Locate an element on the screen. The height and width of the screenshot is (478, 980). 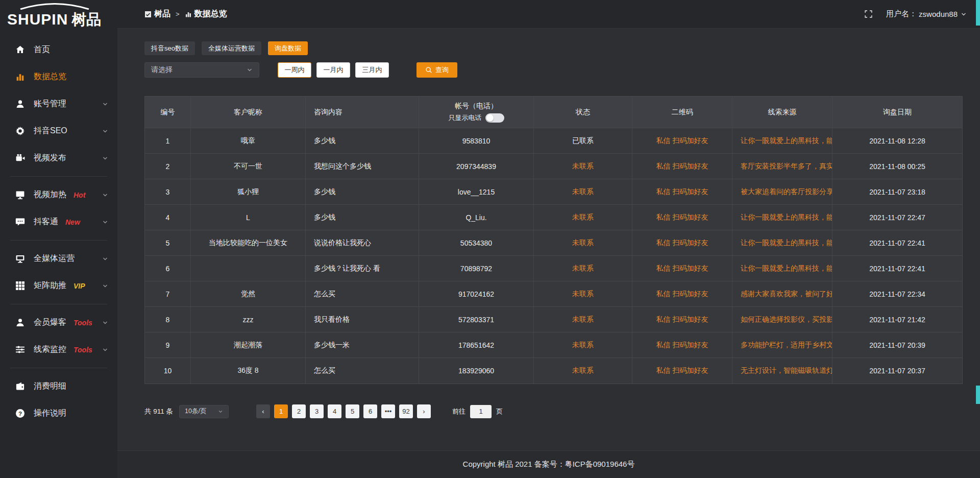
sidebar-item-consume-detail: 消费明细 is located at coordinates (59, 386).